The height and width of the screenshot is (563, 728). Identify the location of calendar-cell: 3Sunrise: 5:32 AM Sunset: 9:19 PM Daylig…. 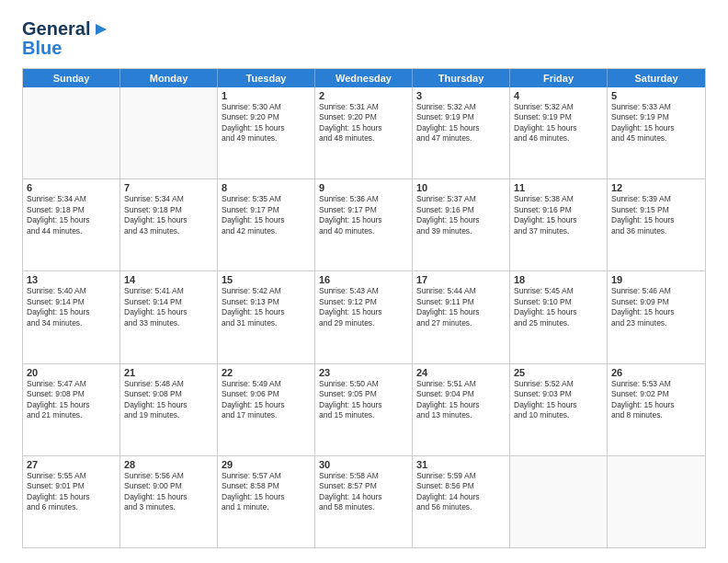
(461, 132).